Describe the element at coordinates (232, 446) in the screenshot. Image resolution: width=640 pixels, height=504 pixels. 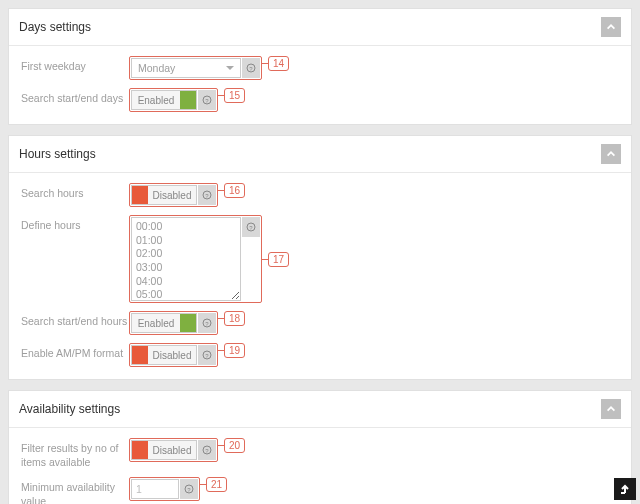
I see `callout: 20` at that location.